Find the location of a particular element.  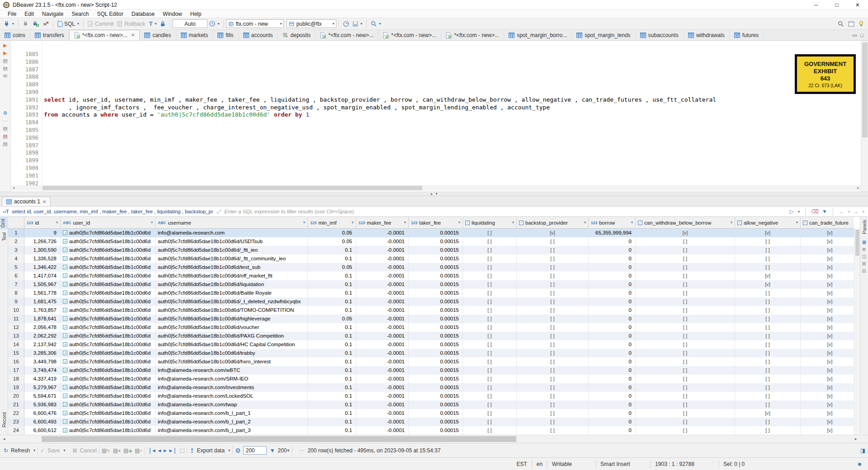

transaction-mode-button: T ▾ is located at coordinates (153, 24).